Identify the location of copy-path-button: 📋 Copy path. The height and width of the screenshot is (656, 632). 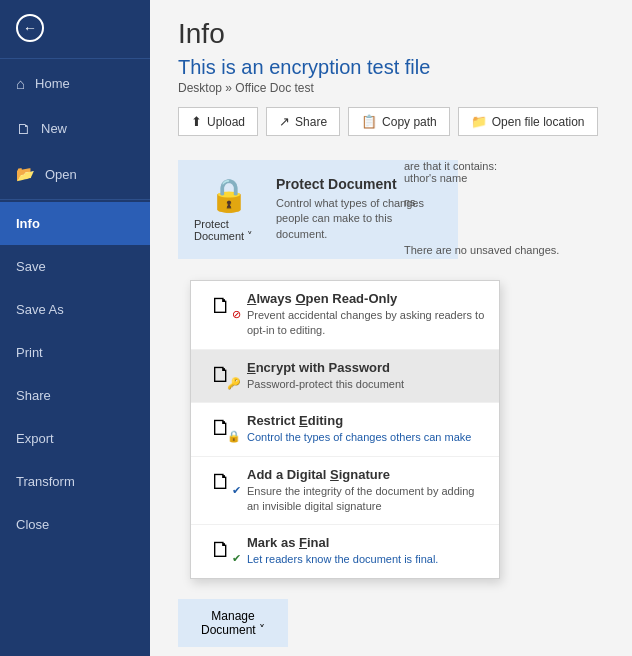
(399, 122).